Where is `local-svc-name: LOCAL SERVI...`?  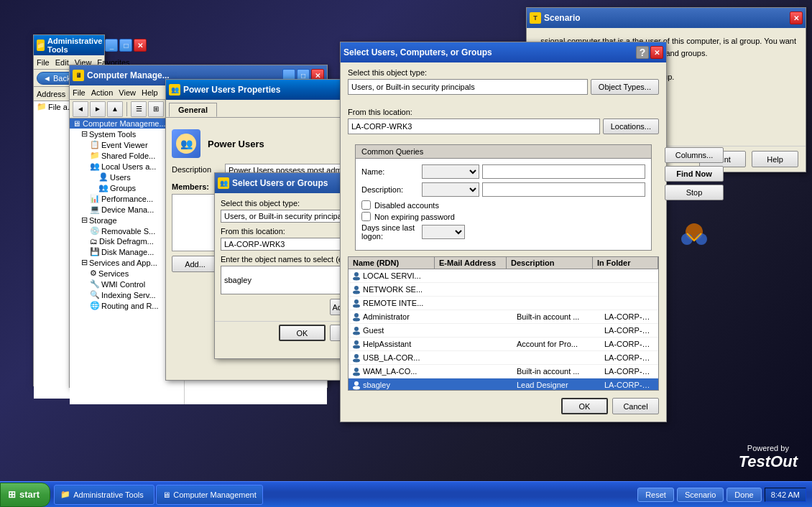 local-svc-name: LOCAL SERVI... is located at coordinates (402, 276).